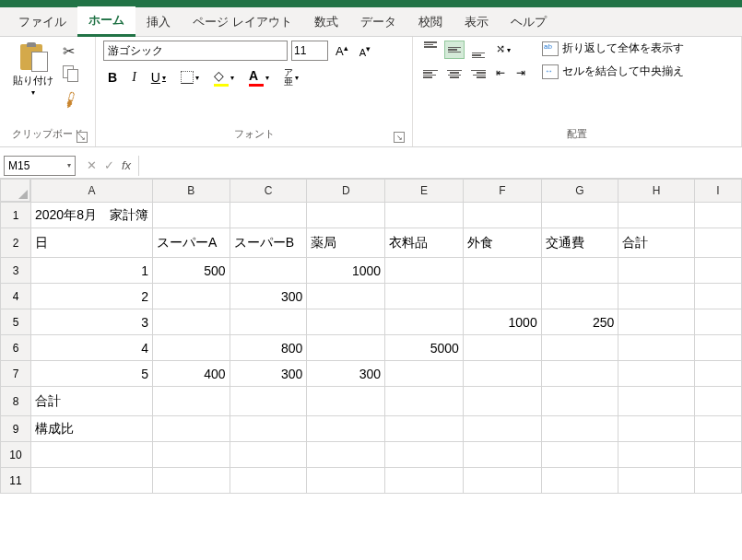 This screenshot has width=742, height=560. I want to click on cell-C4: 300, so click(268, 297).